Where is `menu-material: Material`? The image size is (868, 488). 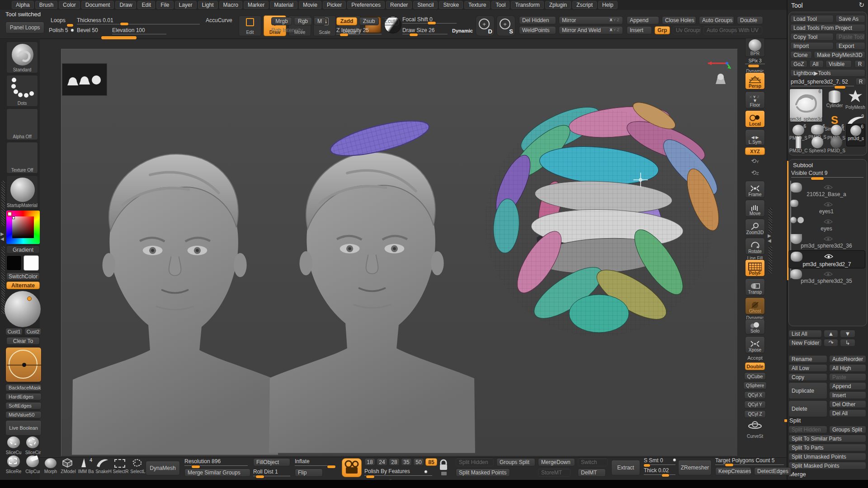 menu-material: Material is located at coordinates (284, 5).